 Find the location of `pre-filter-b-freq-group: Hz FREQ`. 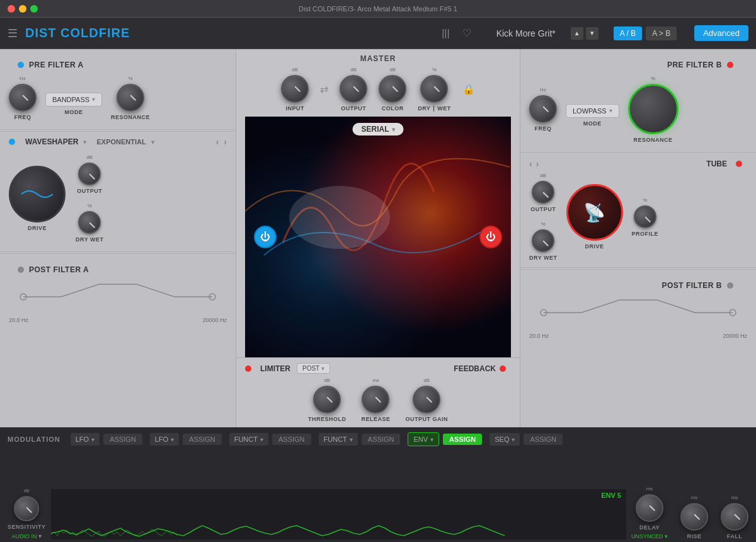

pre-filter-b-freq-group: Hz FREQ is located at coordinates (543, 110).